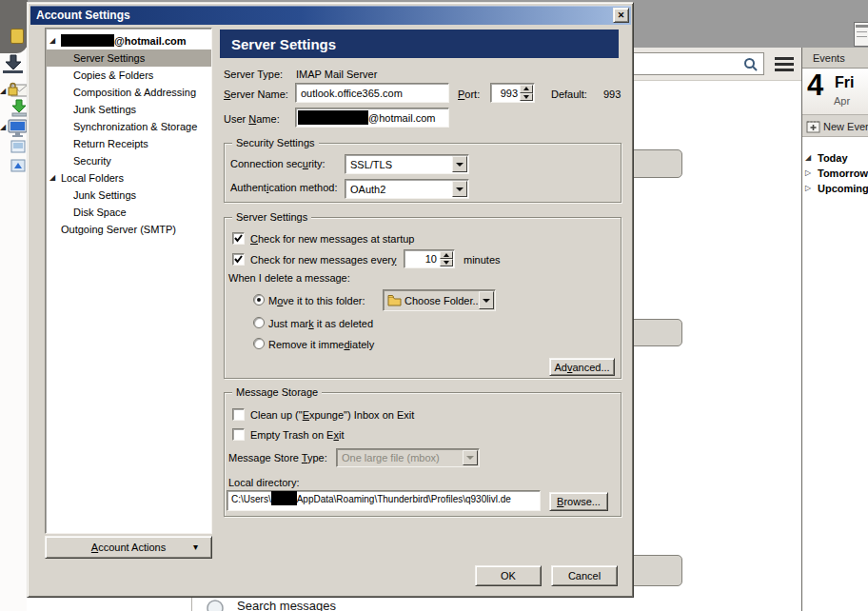 The image size is (868, 611). What do you see at coordinates (332, 415) in the screenshot?
I see `clean-up-label: Clean up ("Expunge") Inbox on Exit` at bounding box center [332, 415].